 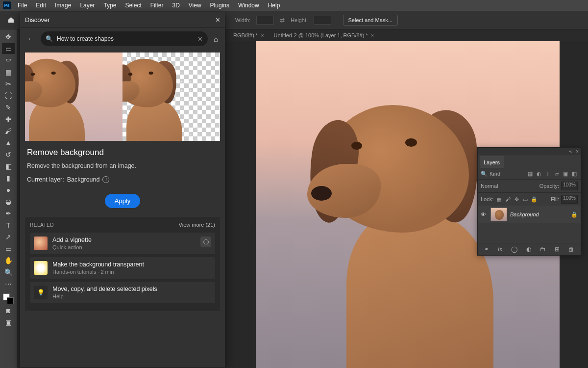 I want to click on menu-filter: Filter, so click(x=157, y=5).